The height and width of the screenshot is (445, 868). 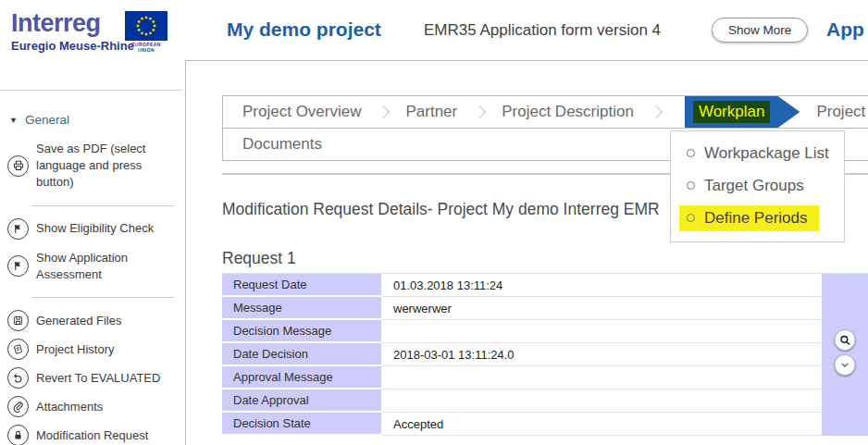 I want to click on tab-project-overview: Project Overview, so click(x=302, y=112).